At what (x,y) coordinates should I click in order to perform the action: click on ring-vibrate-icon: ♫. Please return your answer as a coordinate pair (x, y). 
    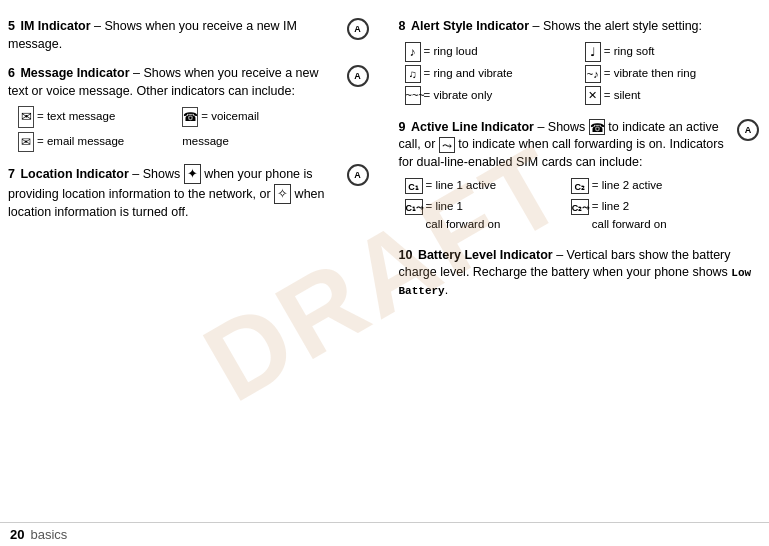
    Looking at the image, I should click on (413, 74).